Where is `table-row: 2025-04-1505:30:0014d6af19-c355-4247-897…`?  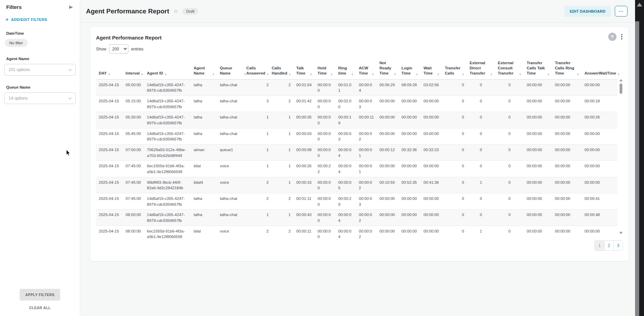 table-row: 2025-04-1505:30:0014d6af19-c355-4247-897… is located at coordinates (357, 120).